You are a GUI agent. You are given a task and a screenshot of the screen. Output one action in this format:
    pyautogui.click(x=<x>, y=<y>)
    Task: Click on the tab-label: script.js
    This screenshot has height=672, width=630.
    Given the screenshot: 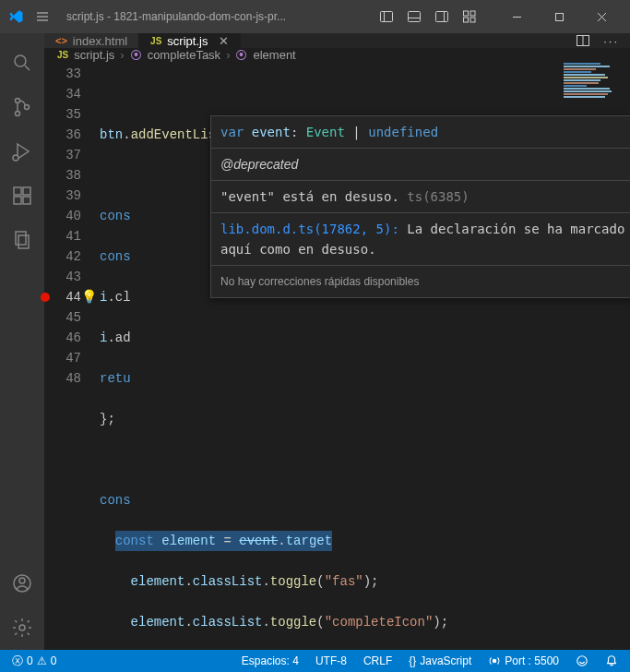 What is the action you would take?
    pyautogui.click(x=187, y=41)
    